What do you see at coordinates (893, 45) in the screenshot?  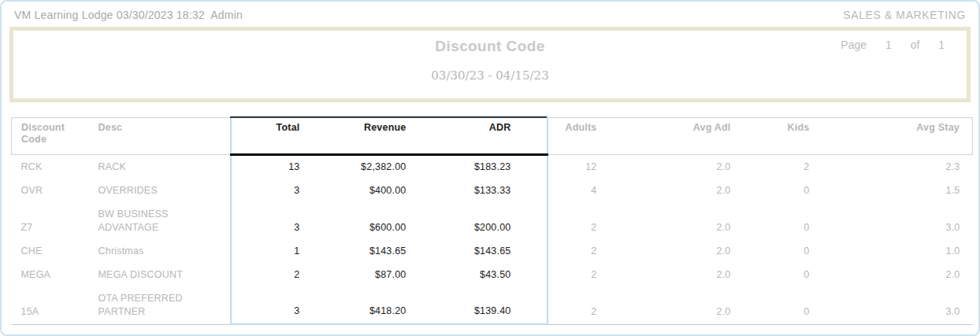 I see `page-indicator: Page 1 of 1` at bounding box center [893, 45].